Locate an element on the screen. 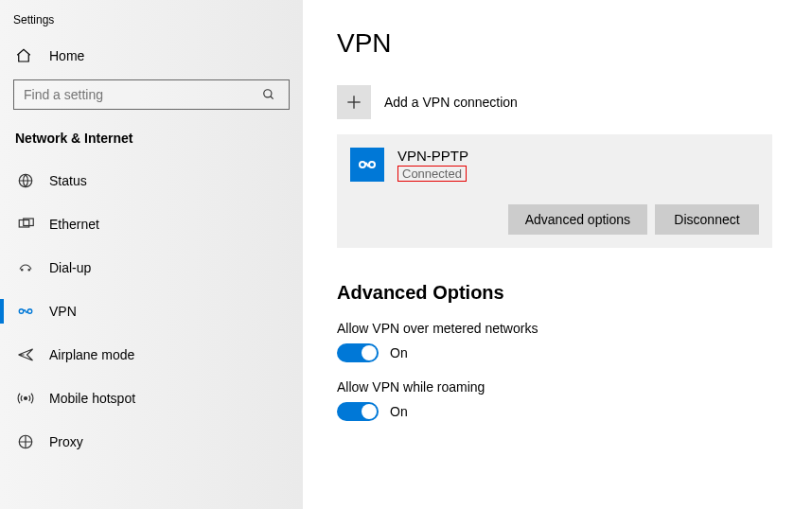  nav-item-airplane: Airplane mode is located at coordinates (151, 355).